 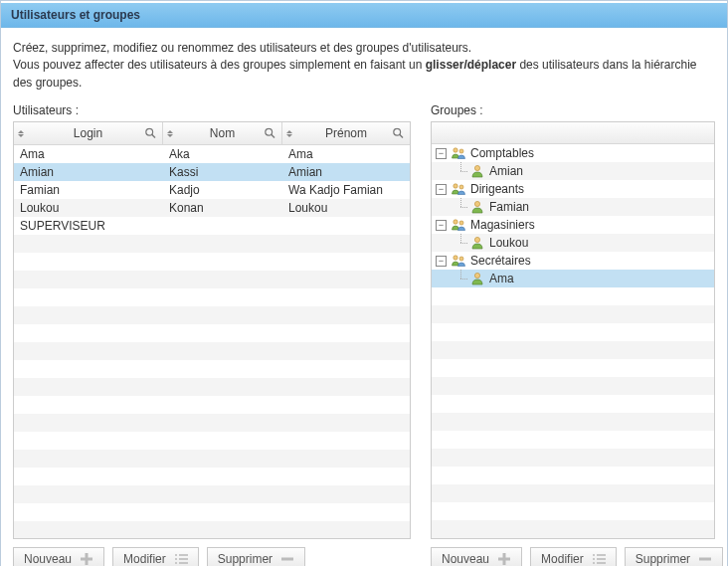 What do you see at coordinates (509, 243) in the screenshot?
I see `tree-label: Loukou` at bounding box center [509, 243].